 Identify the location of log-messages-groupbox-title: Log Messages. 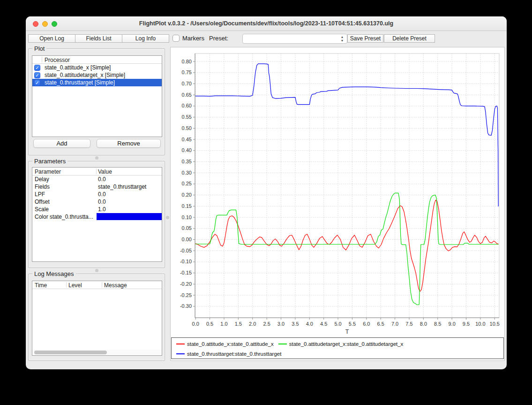
(54, 274).